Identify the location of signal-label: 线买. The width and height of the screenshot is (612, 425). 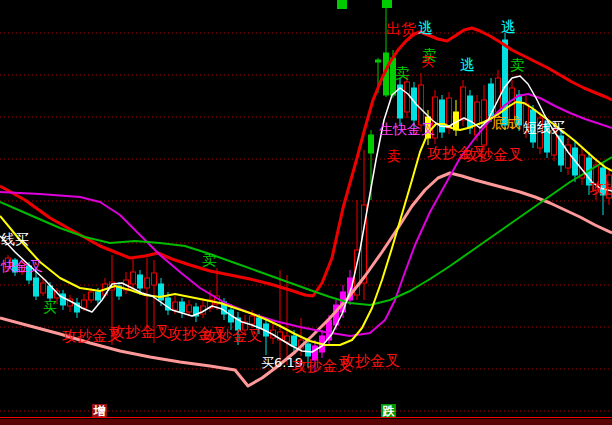
(15, 239).